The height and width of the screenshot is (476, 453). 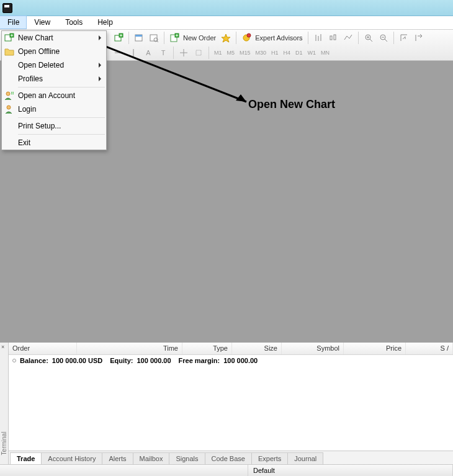 I want to click on timeframe-w1: W1, so click(x=312, y=53).